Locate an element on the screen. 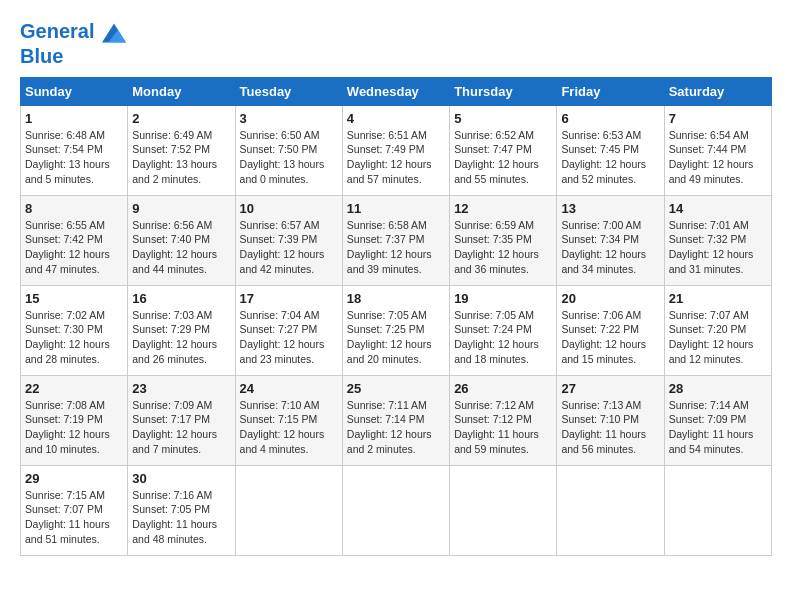 This screenshot has width=792, height=612. day-number: 24 is located at coordinates (289, 388).